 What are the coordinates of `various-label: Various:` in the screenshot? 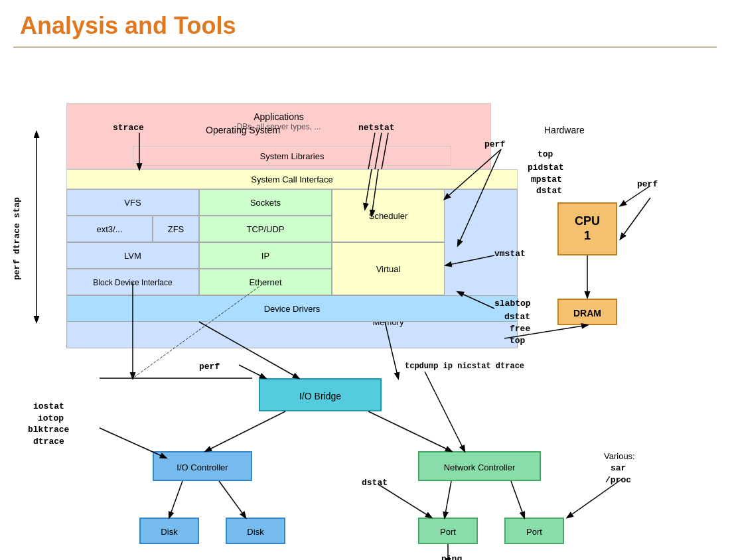 It's located at (620, 456).